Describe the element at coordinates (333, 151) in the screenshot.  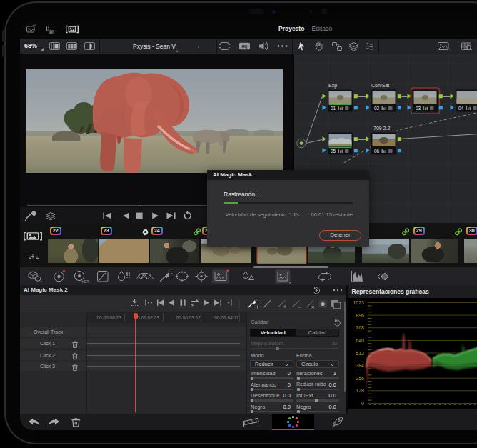
I see `svg-text: 05` at that location.